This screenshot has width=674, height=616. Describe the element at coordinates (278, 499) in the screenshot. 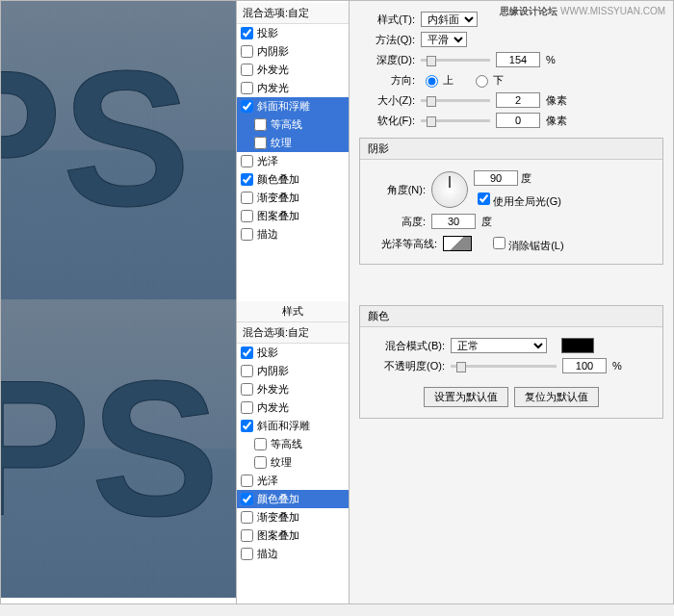

I see `style-item-label: 颜色叠加` at that location.